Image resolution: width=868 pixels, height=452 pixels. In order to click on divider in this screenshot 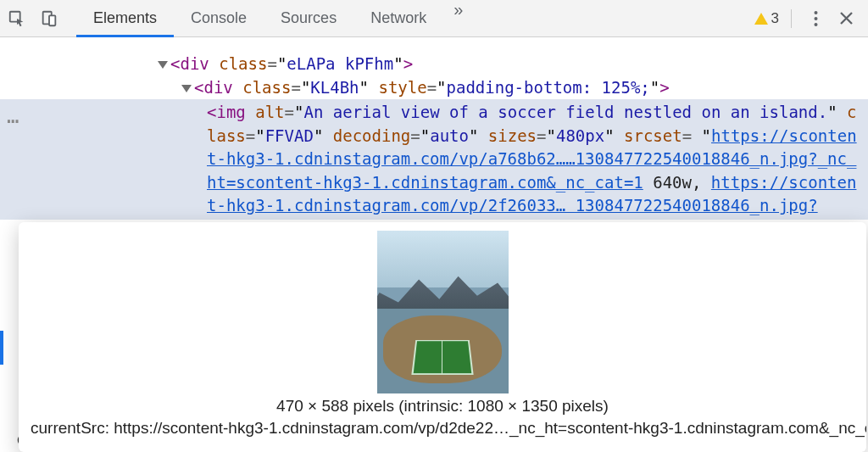, I will do `click(792, 19)`.